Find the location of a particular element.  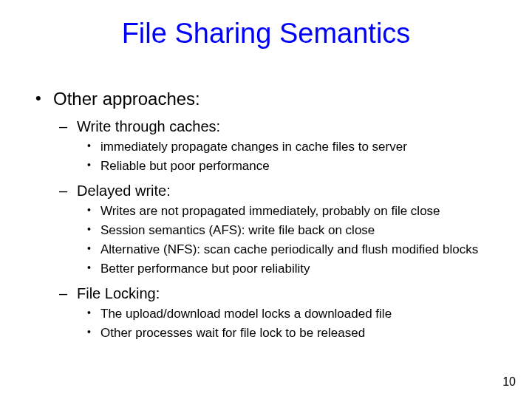

subheading-text: Delayed write: is located at coordinates (124, 191).